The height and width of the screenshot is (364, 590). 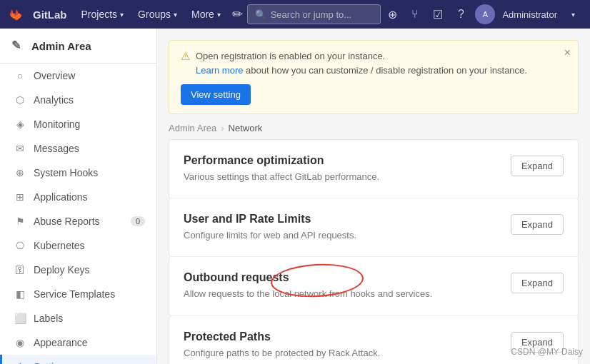 I want to click on sidebar-deploy-keys-icon: ⚿, so click(x=20, y=270).